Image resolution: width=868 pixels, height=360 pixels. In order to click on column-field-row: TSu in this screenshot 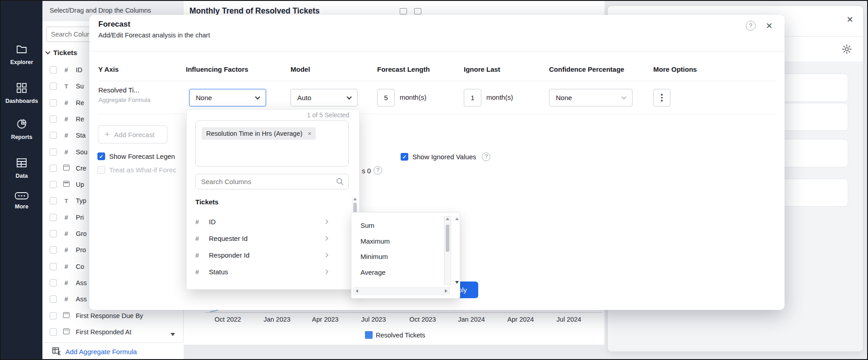, I will do `click(67, 86)`.